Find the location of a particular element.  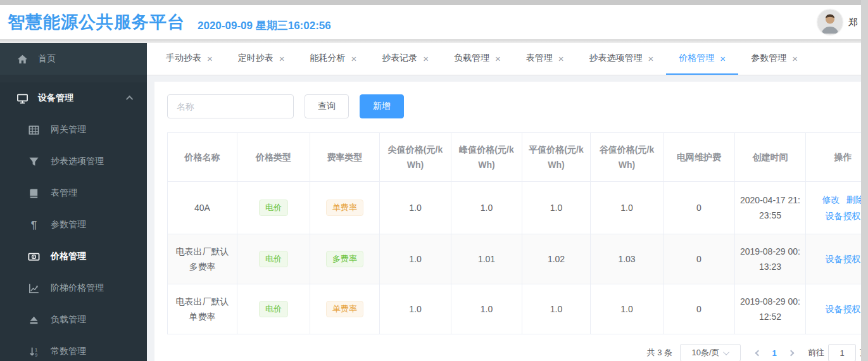

window-right-strip is located at coordinates (865, 180).